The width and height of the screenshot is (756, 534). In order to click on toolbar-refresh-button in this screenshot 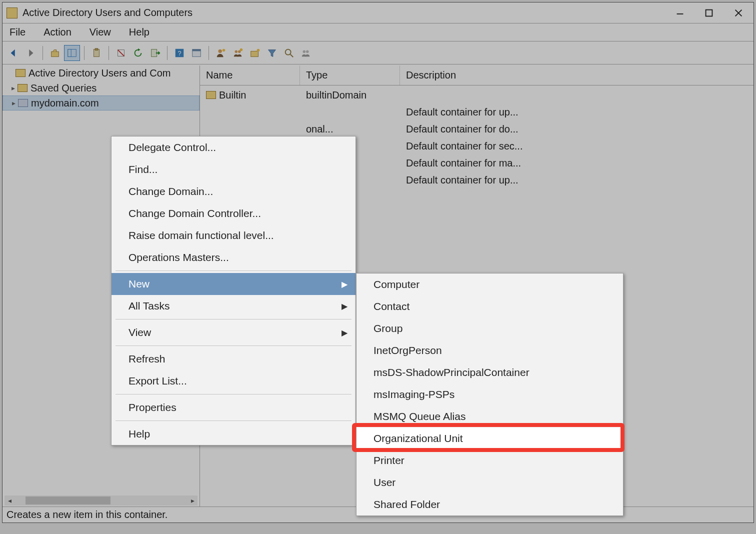, I will do `click(138, 53)`.